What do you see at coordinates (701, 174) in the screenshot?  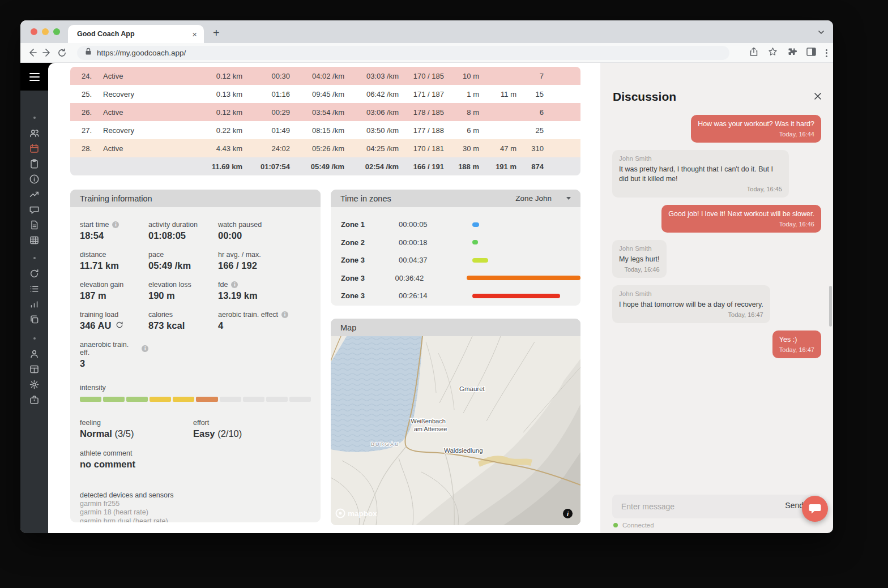 I see `message-text: It was pretty hard, I thought that I can…` at bounding box center [701, 174].